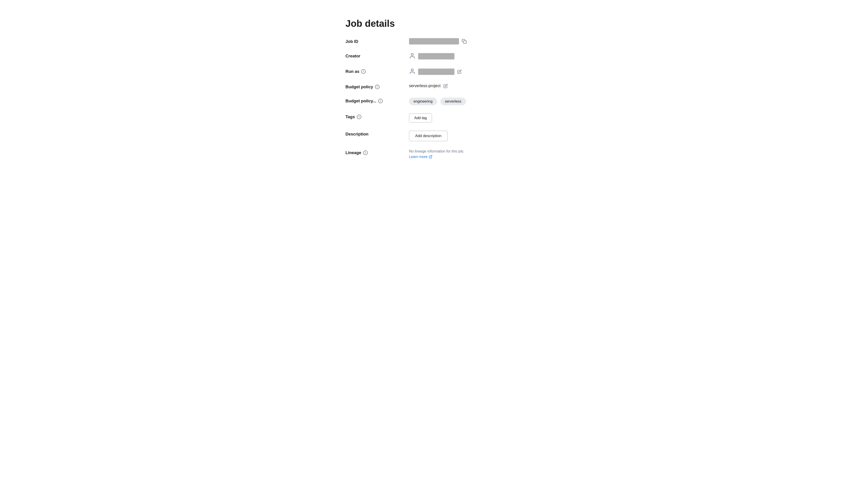 This screenshot has width=868, height=480. What do you see at coordinates (434, 56) in the screenshot?
I see `creator-row: Creator` at bounding box center [434, 56].